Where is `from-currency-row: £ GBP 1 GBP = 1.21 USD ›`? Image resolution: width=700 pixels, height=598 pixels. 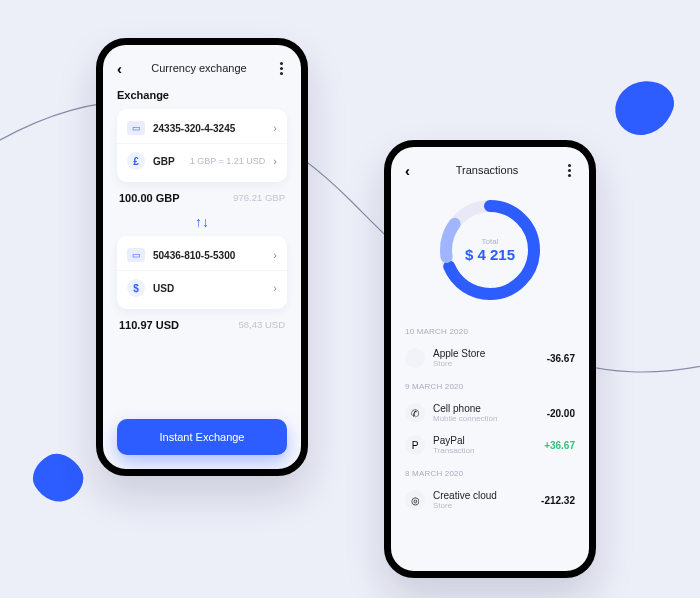 from-currency-row: £ GBP 1 GBP = 1.21 USD › is located at coordinates (202, 160).